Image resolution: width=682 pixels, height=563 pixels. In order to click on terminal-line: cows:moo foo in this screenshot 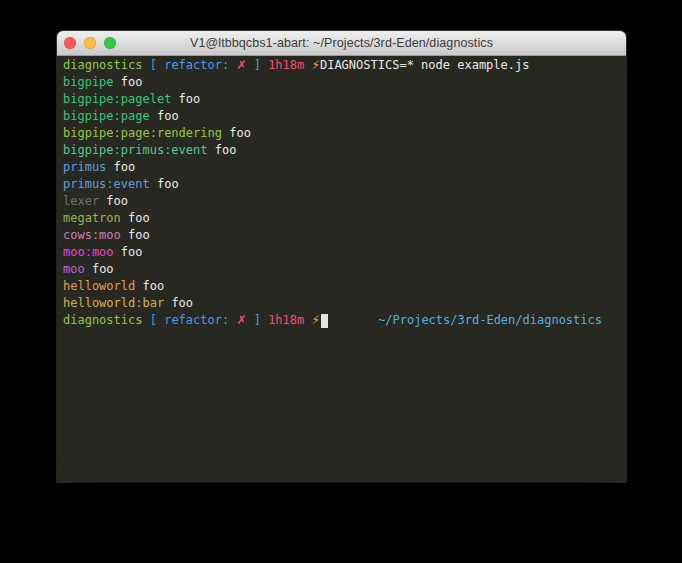, I will do `click(342, 236)`.